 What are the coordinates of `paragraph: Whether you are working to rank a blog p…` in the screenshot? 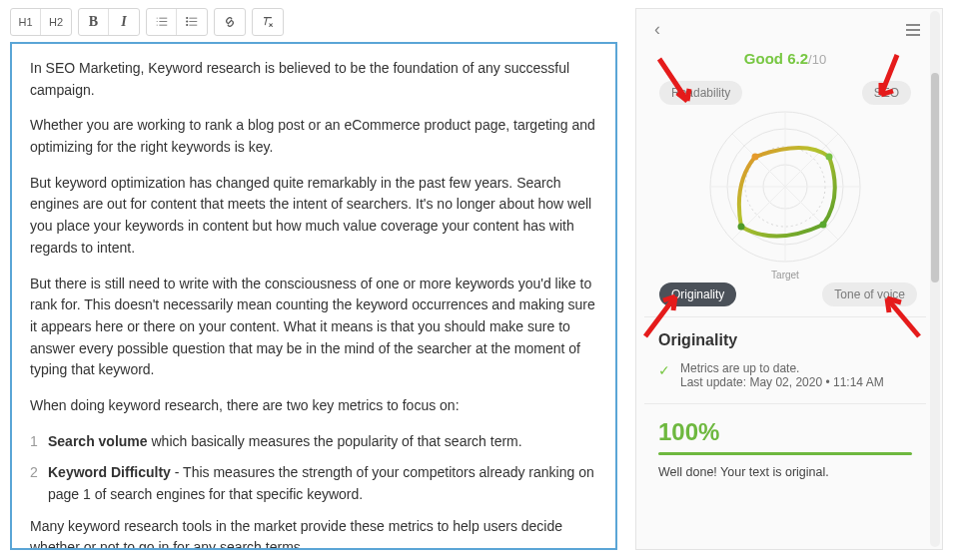 It's located at (314, 136).